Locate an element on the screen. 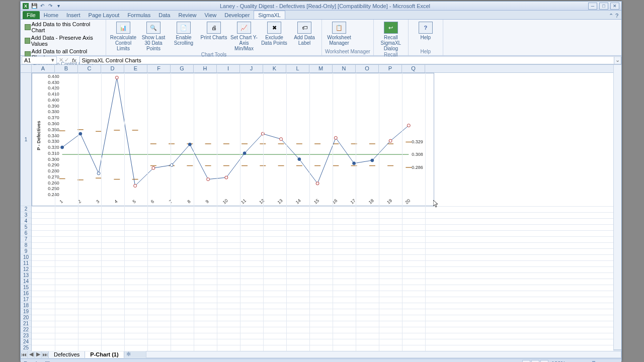 The image size is (644, 362). fx-icon: fx is located at coordinates (74, 60).